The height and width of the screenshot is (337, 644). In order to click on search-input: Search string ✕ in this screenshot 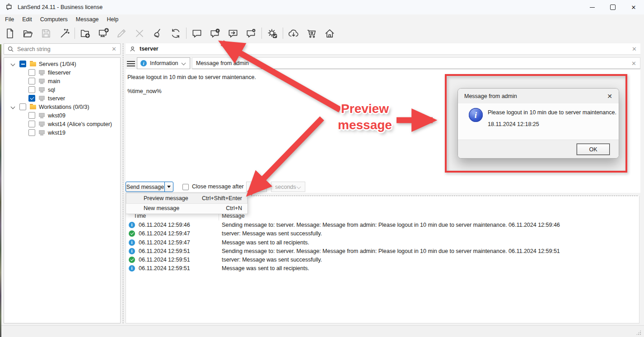, I will do `click(62, 49)`.